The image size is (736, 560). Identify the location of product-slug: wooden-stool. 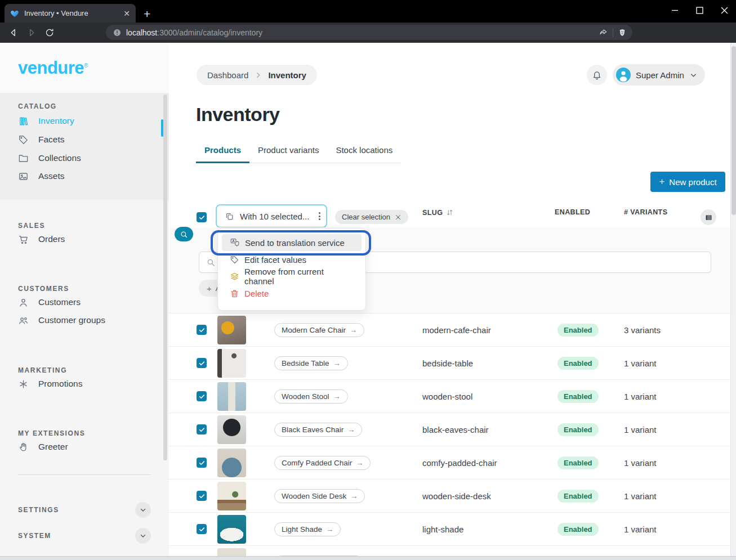
(447, 396).